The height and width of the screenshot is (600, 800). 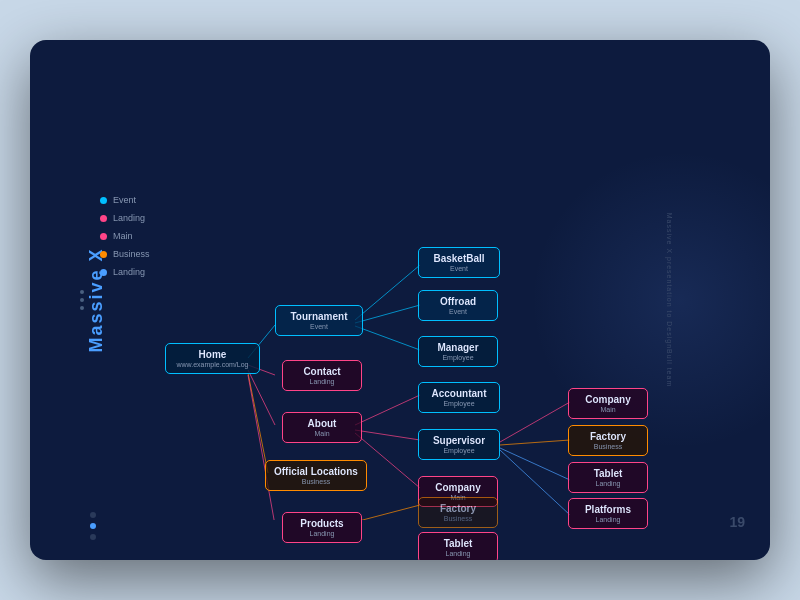 I want to click on node-platforms-right-sub: Landing, so click(x=608, y=520).